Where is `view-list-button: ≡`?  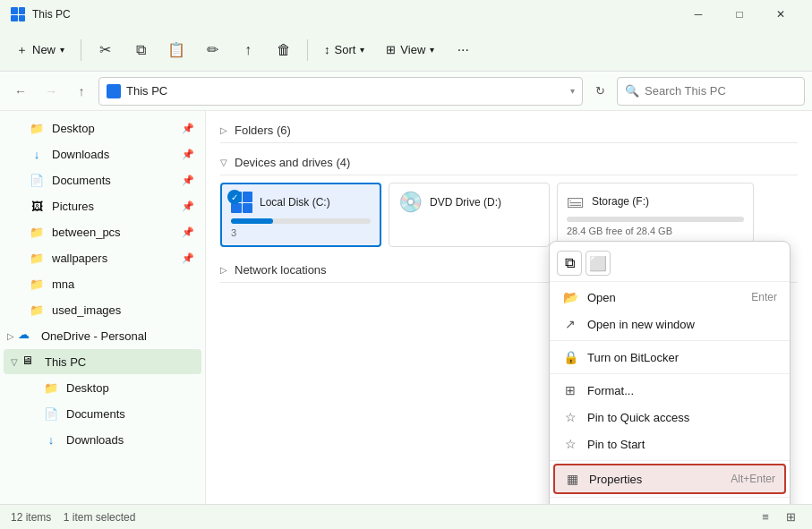
view-list-button: ≡ is located at coordinates (765, 517).